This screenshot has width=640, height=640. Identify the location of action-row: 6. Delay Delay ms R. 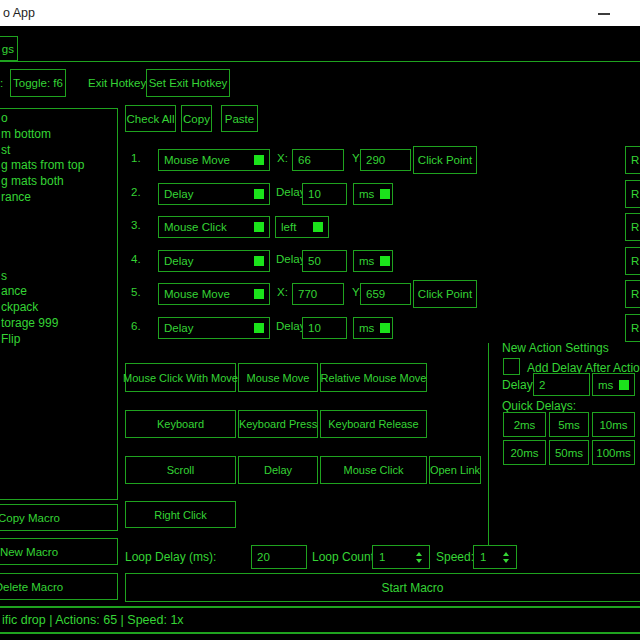
(320, 328).